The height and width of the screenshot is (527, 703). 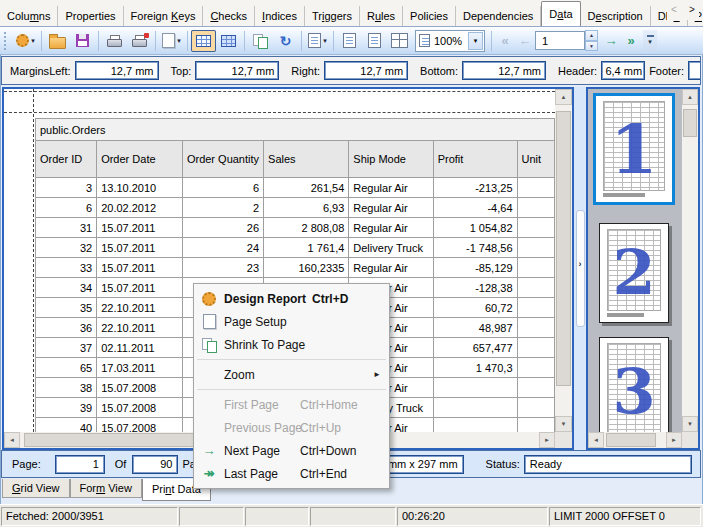 What do you see at coordinates (140, 160) in the screenshot?
I see `report-column-header: Order Date` at bounding box center [140, 160].